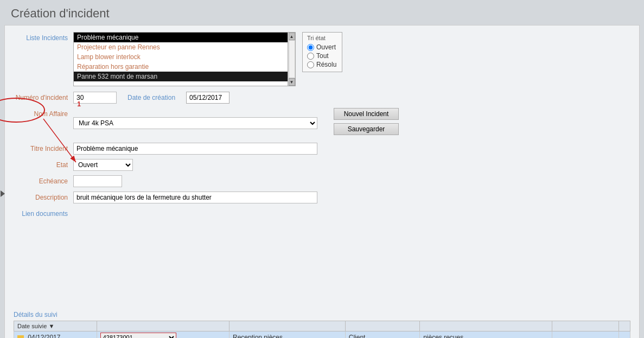 The height and width of the screenshot is (338, 644). Describe the element at coordinates (291, 59) in the screenshot. I see `listbox-scrollbar: ▲ ▼` at that location.